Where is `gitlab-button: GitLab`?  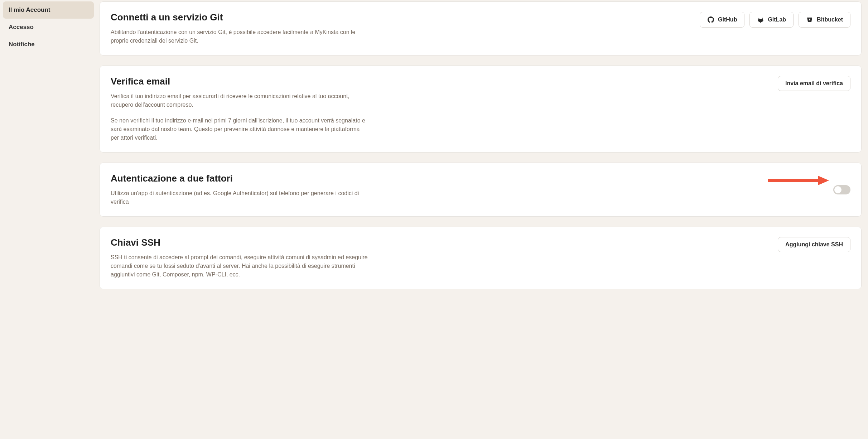
gitlab-button: GitLab is located at coordinates (771, 20).